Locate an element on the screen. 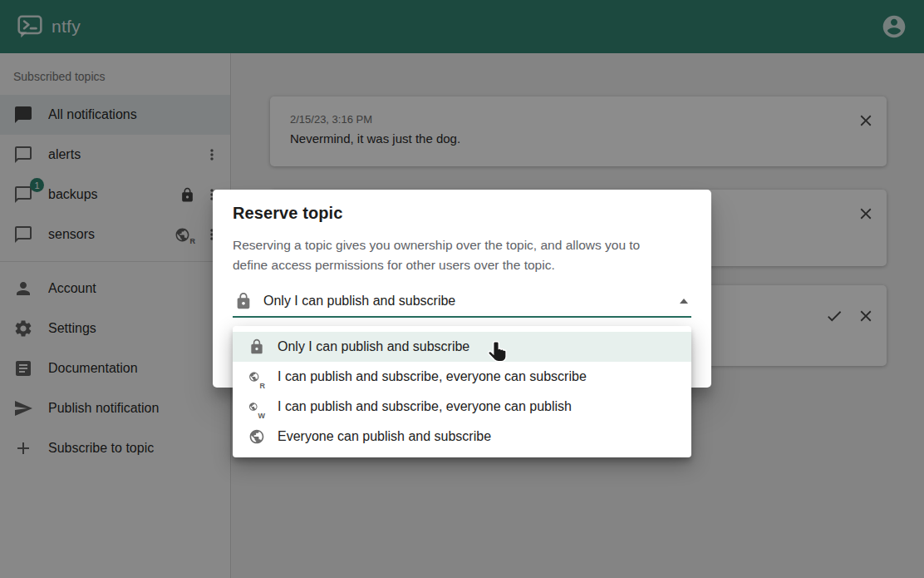  public-write-icon: W is located at coordinates (257, 407).